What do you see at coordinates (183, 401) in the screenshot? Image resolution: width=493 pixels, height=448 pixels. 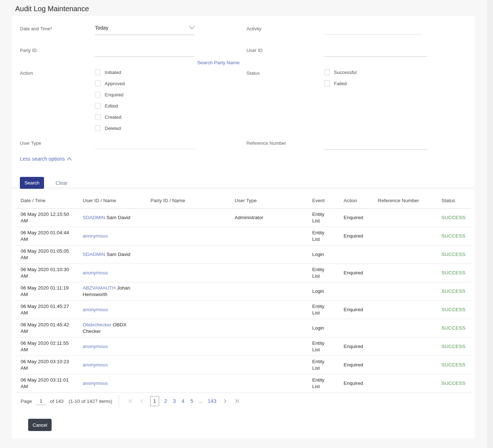 I see `page-link: 4` at bounding box center [183, 401].